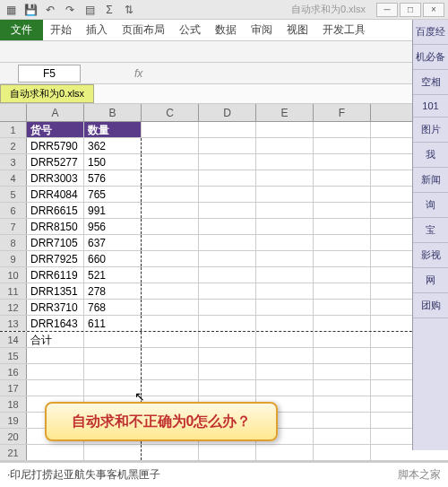  I want to click on table-row: 1货号数量, so click(224, 130).